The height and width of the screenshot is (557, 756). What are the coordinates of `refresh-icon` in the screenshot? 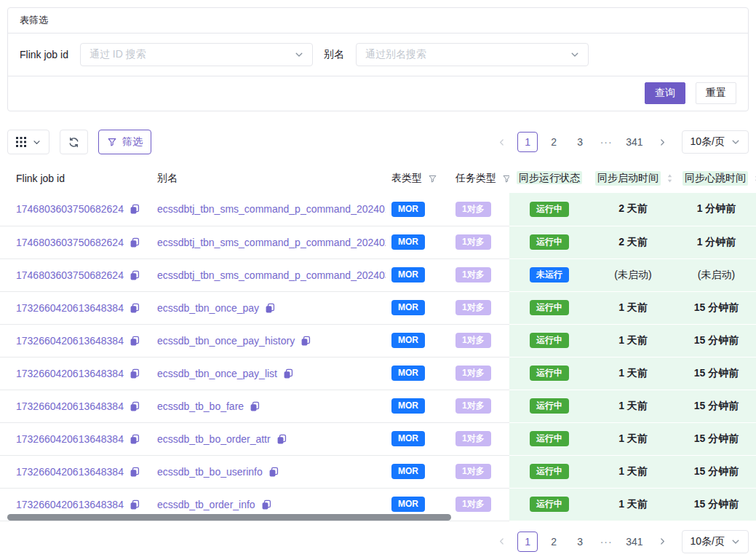 It's located at (74, 143).